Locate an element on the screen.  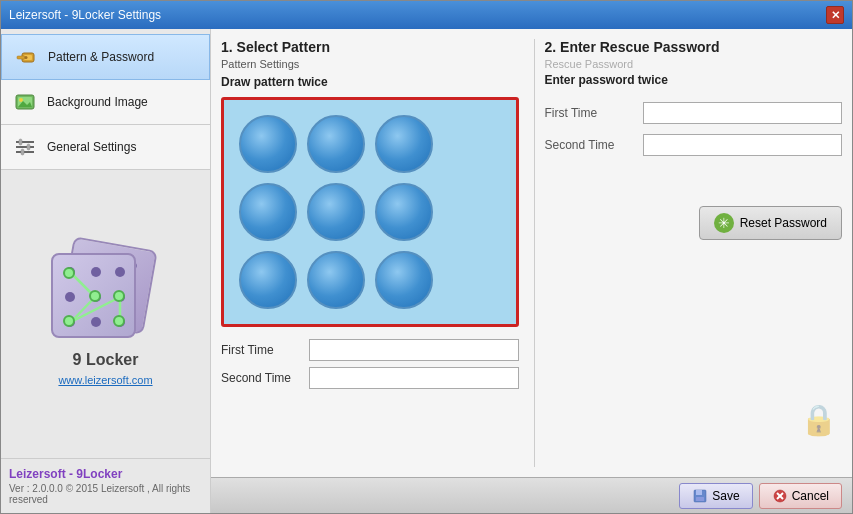
settings-icon is located at coordinates (25, 147).